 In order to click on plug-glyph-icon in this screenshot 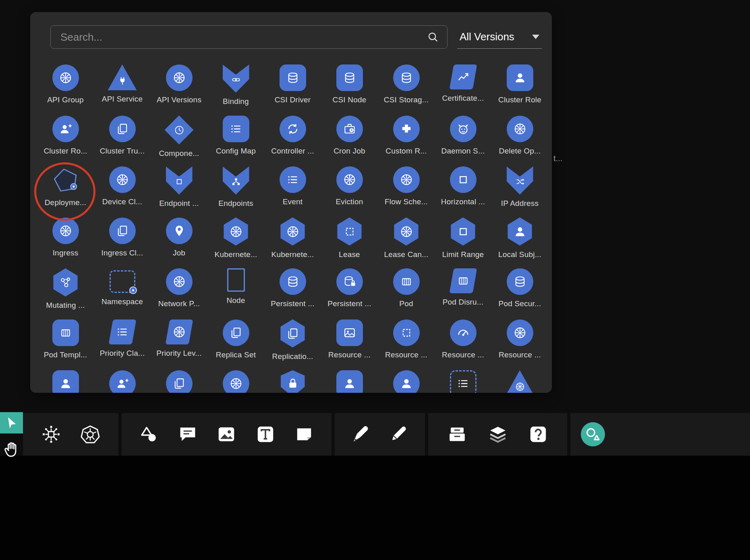, I will do `click(122, 81)`.